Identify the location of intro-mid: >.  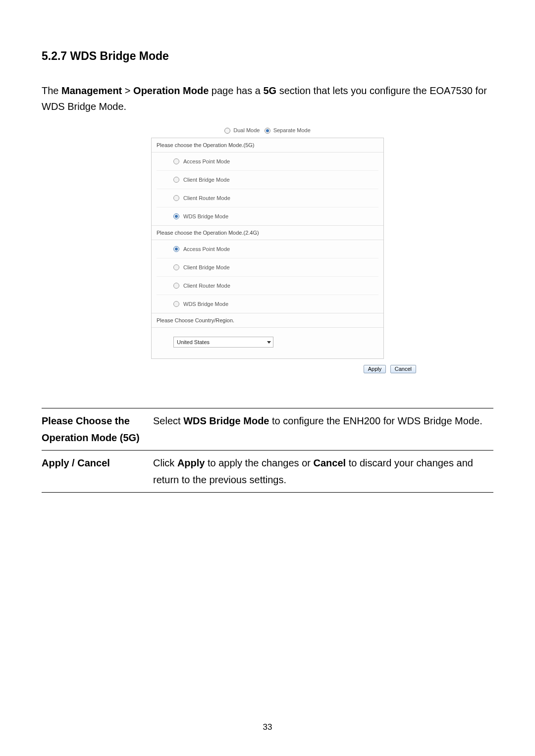
(128, 91).